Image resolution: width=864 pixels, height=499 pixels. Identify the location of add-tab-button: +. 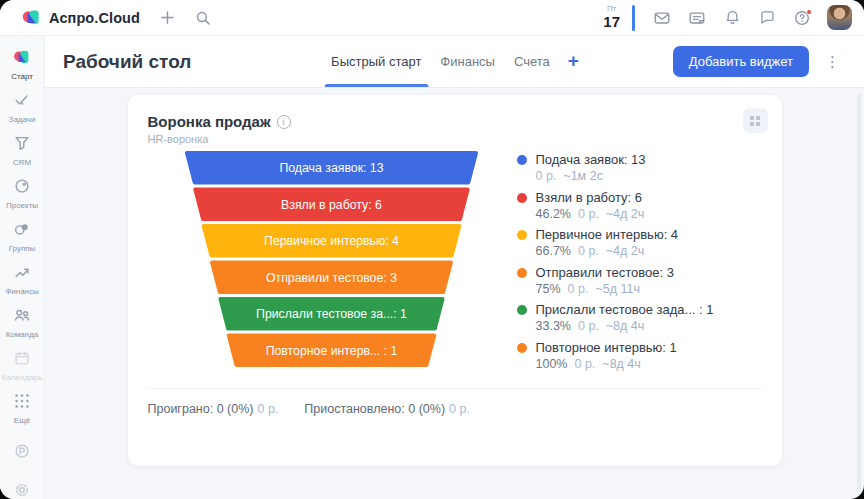
(574, 62).